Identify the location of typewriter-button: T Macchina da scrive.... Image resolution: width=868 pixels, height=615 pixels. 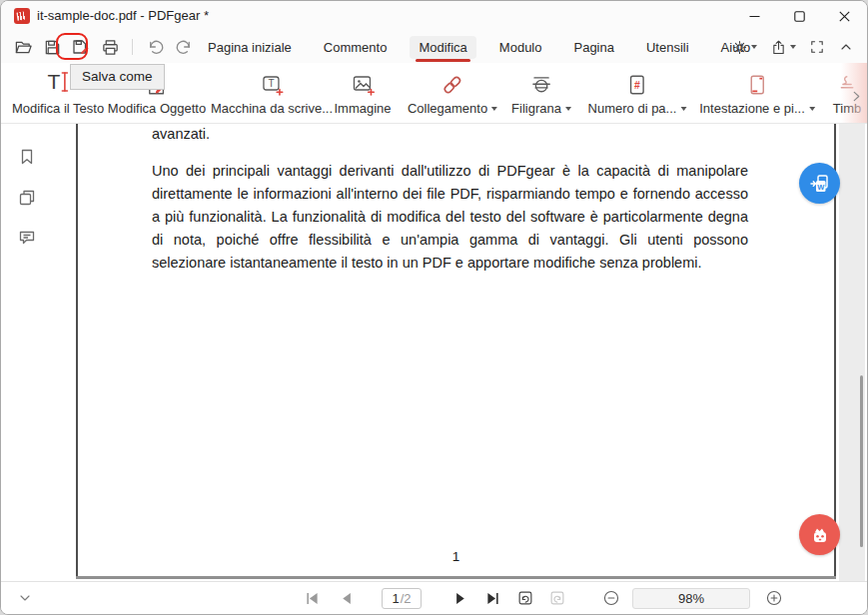
(272, 93).